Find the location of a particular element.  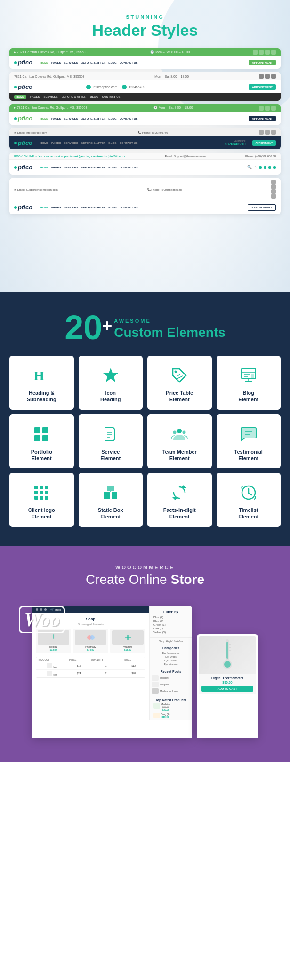

nav-link-blog: BLOG is located at coordinates (112, 63).